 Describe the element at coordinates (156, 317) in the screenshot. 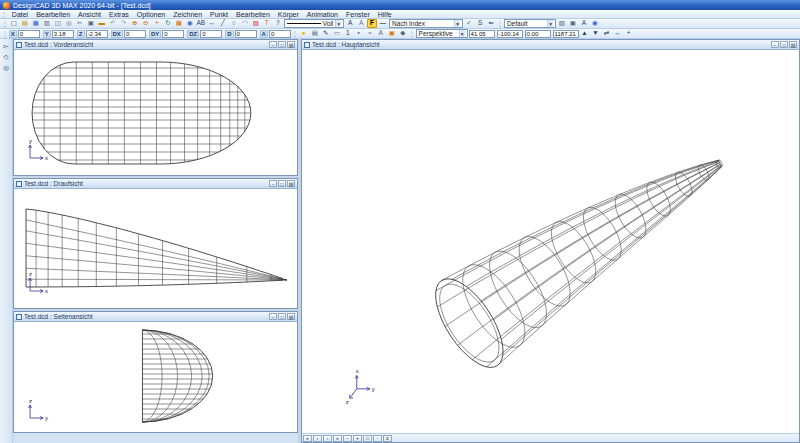

I see `viewport-side-titlebar: Test.dcd : Seitenansicht –□▨` at that location.